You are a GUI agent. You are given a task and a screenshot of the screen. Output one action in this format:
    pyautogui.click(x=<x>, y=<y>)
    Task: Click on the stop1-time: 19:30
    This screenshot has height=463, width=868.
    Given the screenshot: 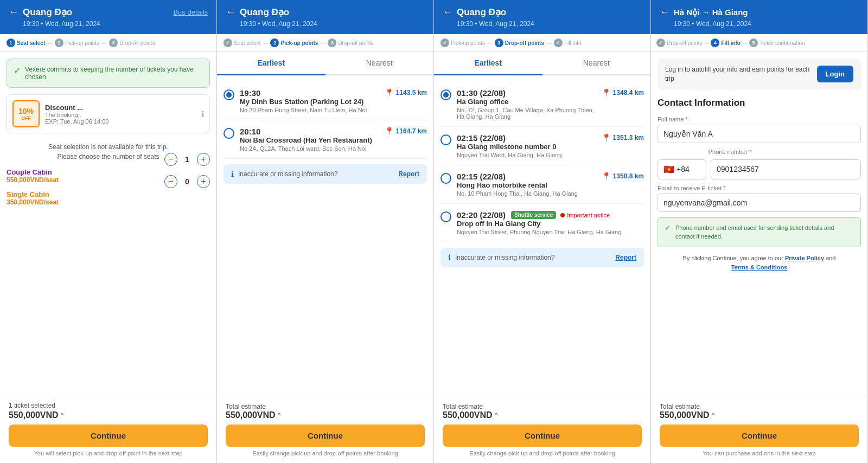 What is the action you would take?
    pyautogui.click(x=309, y=93)
    